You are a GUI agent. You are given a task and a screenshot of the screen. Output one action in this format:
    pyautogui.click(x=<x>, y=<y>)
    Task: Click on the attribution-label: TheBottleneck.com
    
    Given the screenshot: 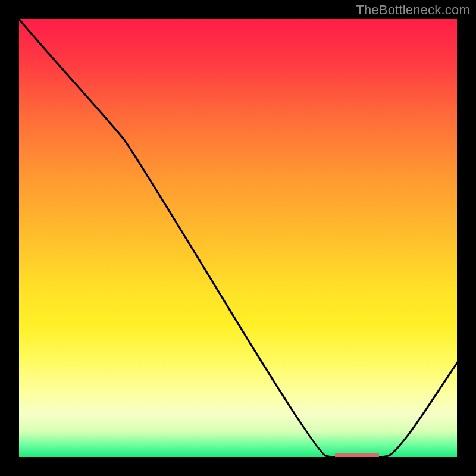 What is the action you would take?
    pyautogui.click(x=413, y=10)
    